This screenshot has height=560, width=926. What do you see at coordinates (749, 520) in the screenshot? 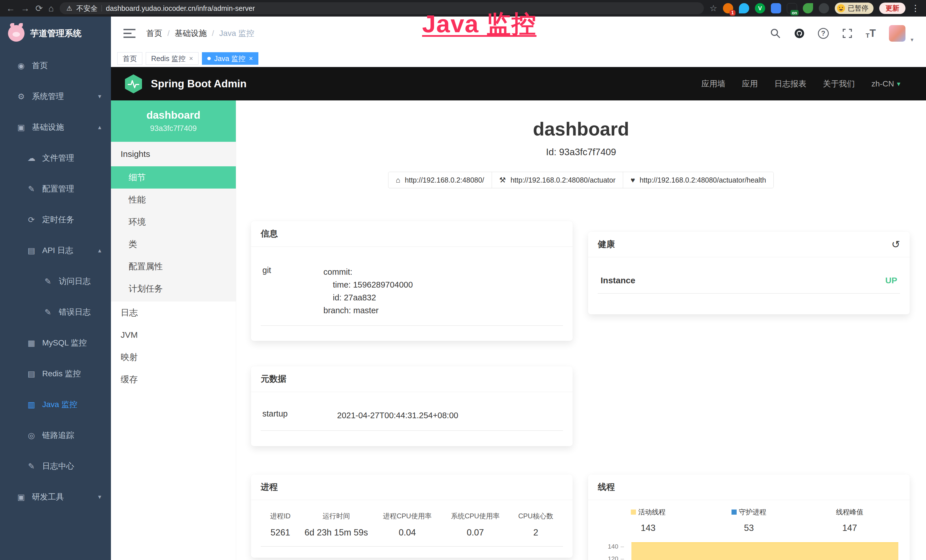
I see `threads-legend: 活动线程 143 守护进程 53 线程峰值` at bounding box center [749, 520].